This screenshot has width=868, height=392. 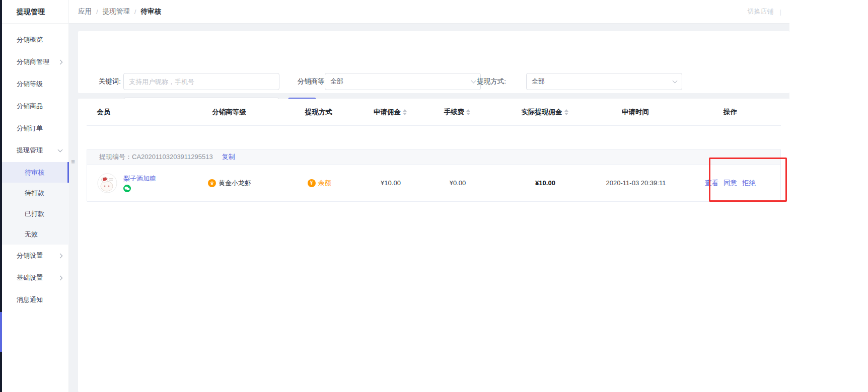 What do you see at coordinates (35, 300) in the screenshot?
I see `sidebar-item-notifications: 消息通知` at bounding box center [35, 300].